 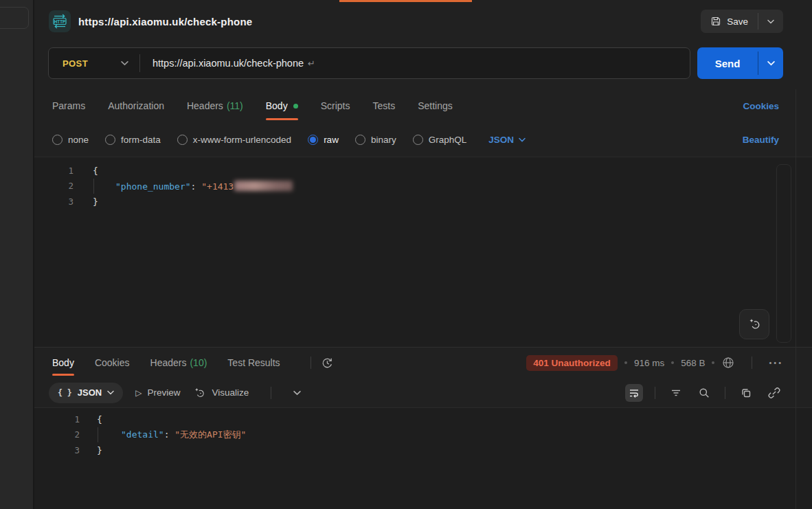 I want to click on copy-button, so click(x=746, y=393).